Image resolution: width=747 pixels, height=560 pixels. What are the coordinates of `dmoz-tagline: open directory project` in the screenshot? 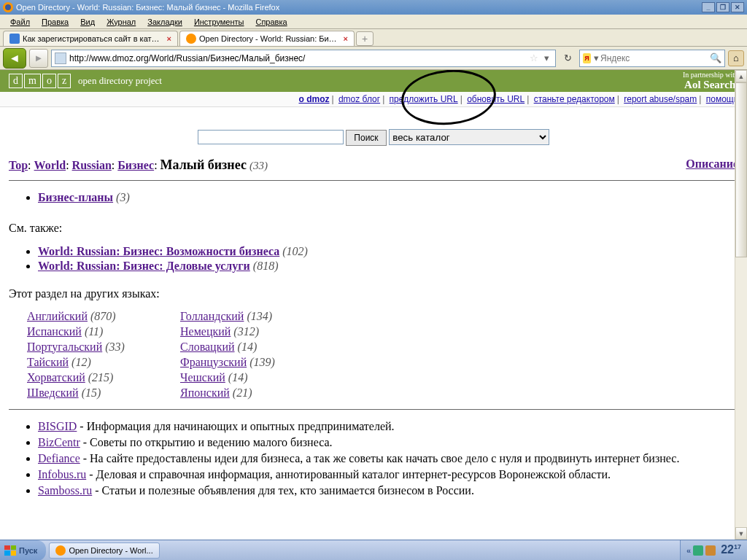 It's located at (120, 81).